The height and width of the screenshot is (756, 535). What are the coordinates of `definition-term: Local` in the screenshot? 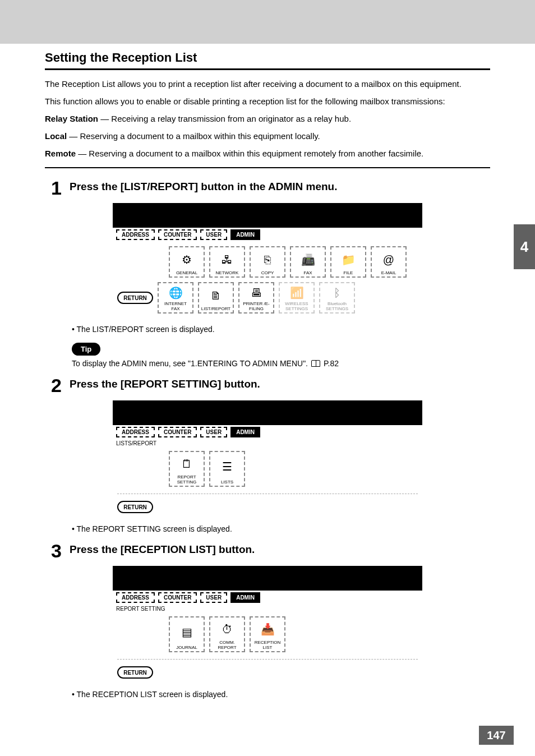 It's located at (56, 136).